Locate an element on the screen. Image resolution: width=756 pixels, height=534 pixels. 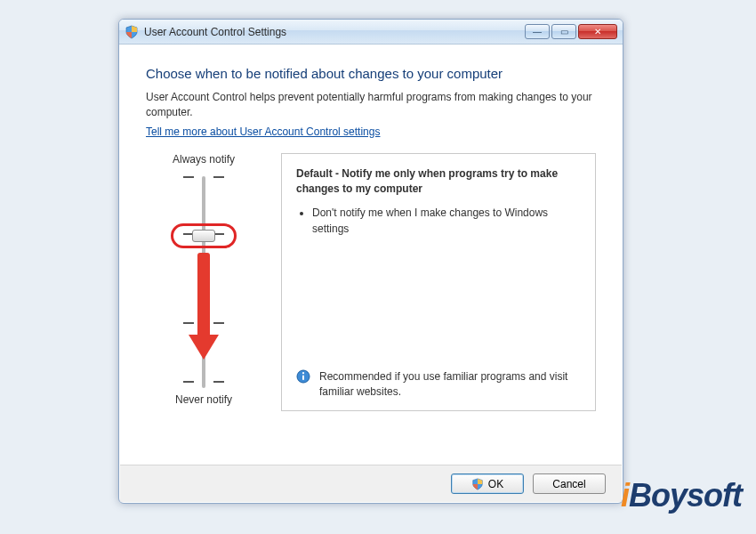
window-controls: — ▭ ✕ is located at coordinates (571, 32).